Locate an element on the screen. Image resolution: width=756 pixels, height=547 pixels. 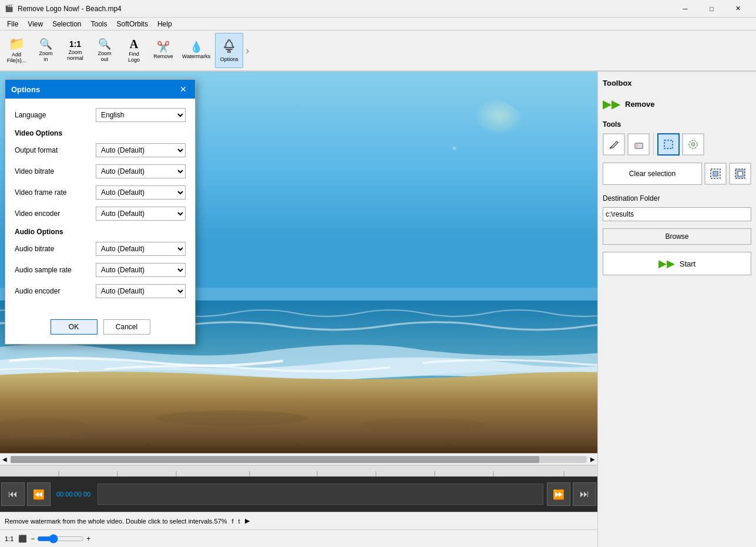
video-frame-rate-select: Auto (Default) is located at coordinates (141, 193).